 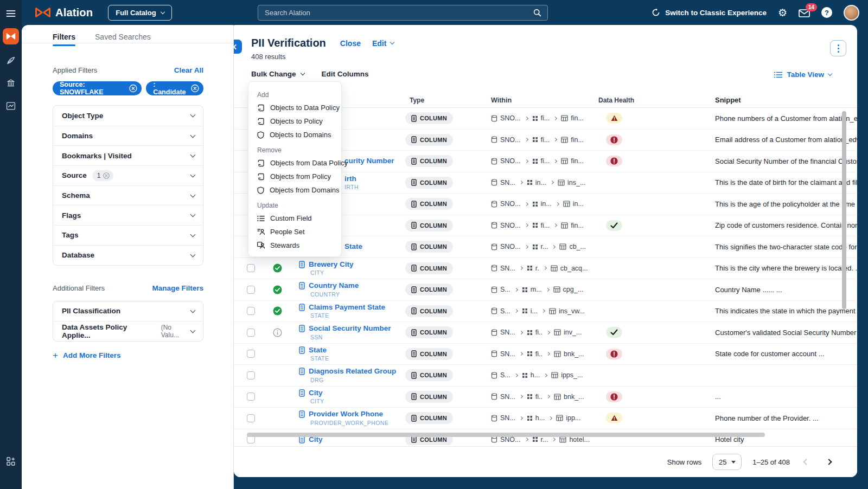 I want to click on within-breadcrumb: SN...in...ins_..., so click(x=540, y=183).